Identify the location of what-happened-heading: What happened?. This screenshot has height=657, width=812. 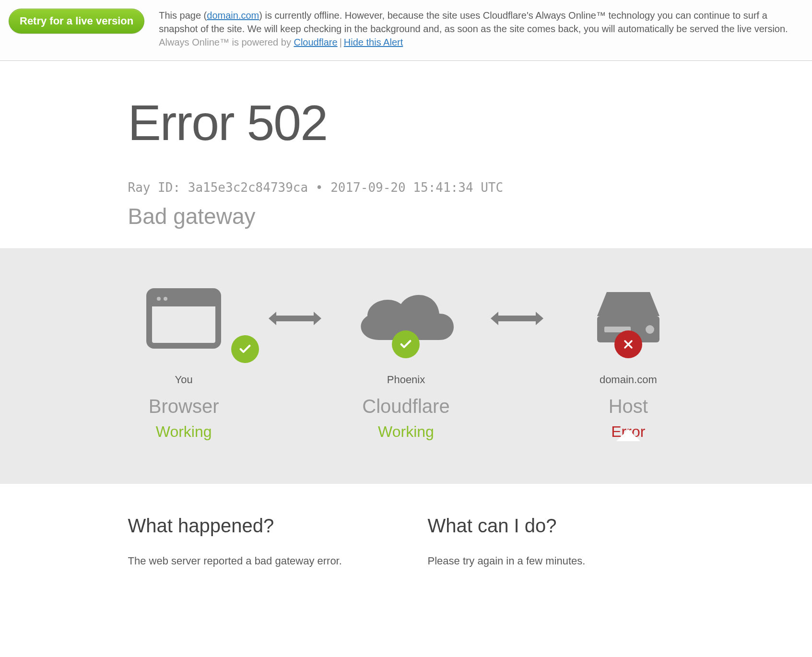
(256, 526).